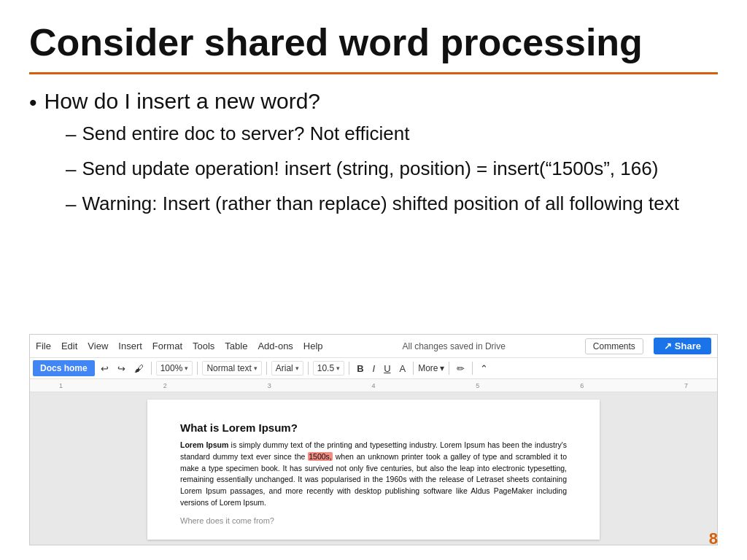 This screenshot has width=747, height=560. Describe the element at coordinates (380, 204) in the screenshot. I see `sub-text-3: Warning: Insert (rather than replace) sh…` at that location.